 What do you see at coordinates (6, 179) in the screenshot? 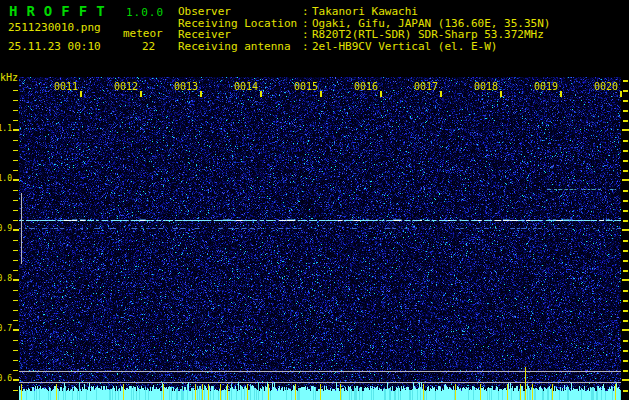
I see `freq-label: 1.0` at bounding box center [6, 179].